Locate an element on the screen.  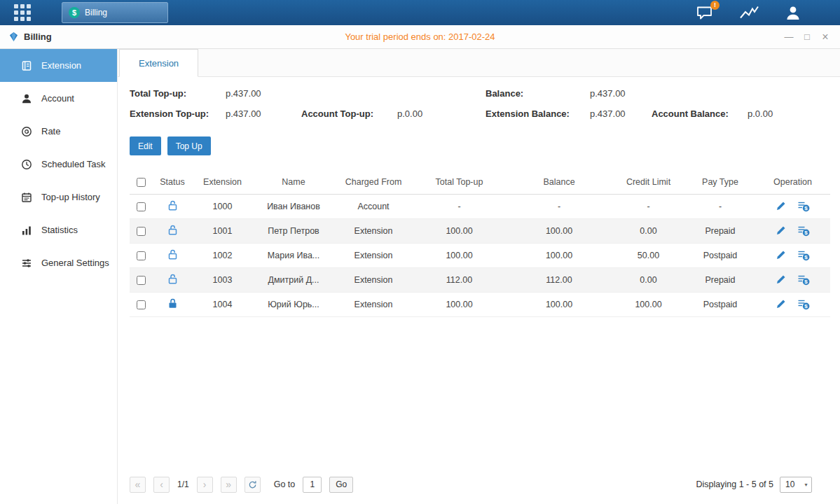
maximize-icon: □ is located at coordinates (807, 36).